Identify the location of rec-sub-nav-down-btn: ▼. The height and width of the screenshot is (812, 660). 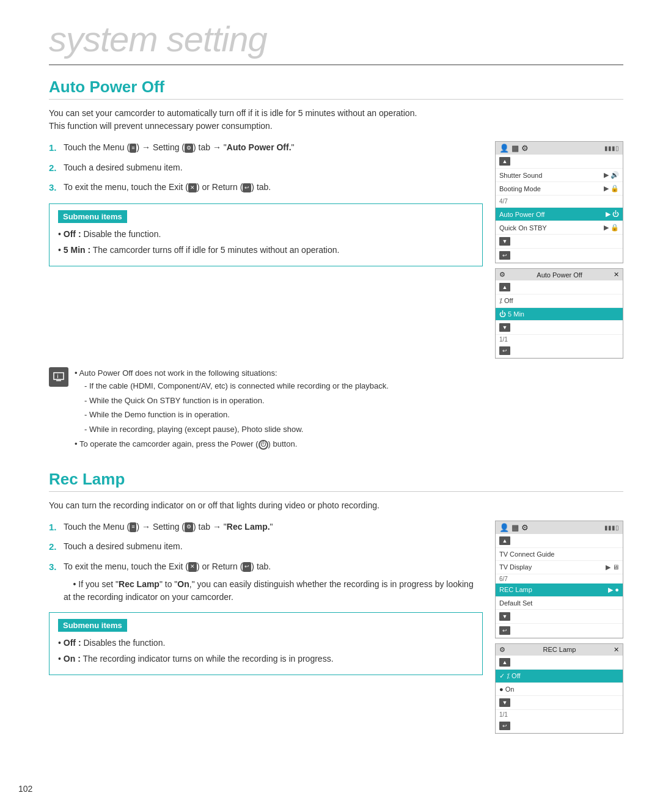
(505, 703).